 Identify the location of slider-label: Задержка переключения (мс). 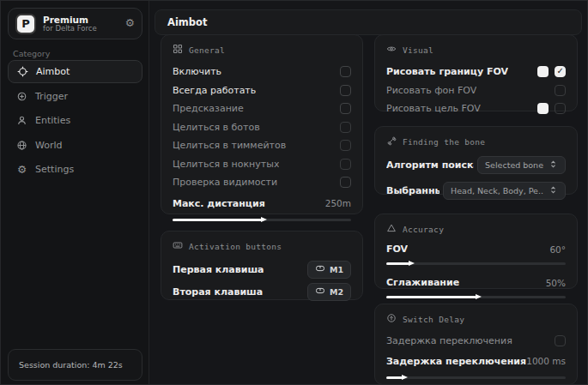
(457, 362).